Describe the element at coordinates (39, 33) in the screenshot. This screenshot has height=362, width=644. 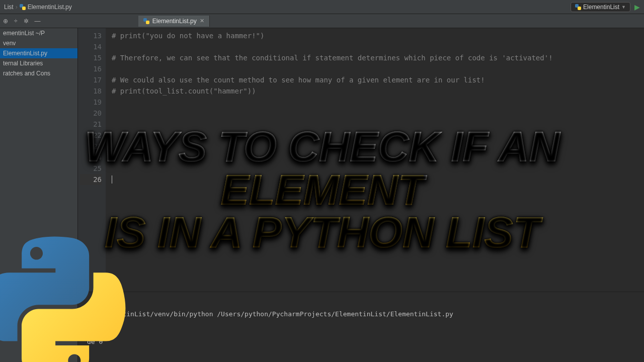
I see `sidebar-item-project: ementinList ~/P` at that location.